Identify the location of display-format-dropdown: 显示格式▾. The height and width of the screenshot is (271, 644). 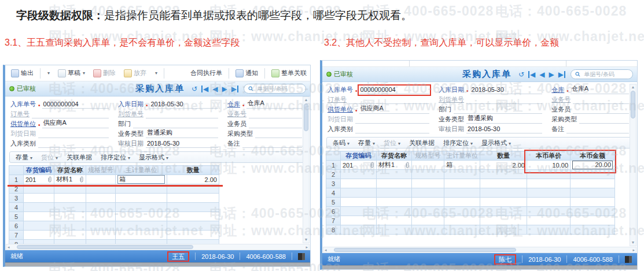
(154, 157).